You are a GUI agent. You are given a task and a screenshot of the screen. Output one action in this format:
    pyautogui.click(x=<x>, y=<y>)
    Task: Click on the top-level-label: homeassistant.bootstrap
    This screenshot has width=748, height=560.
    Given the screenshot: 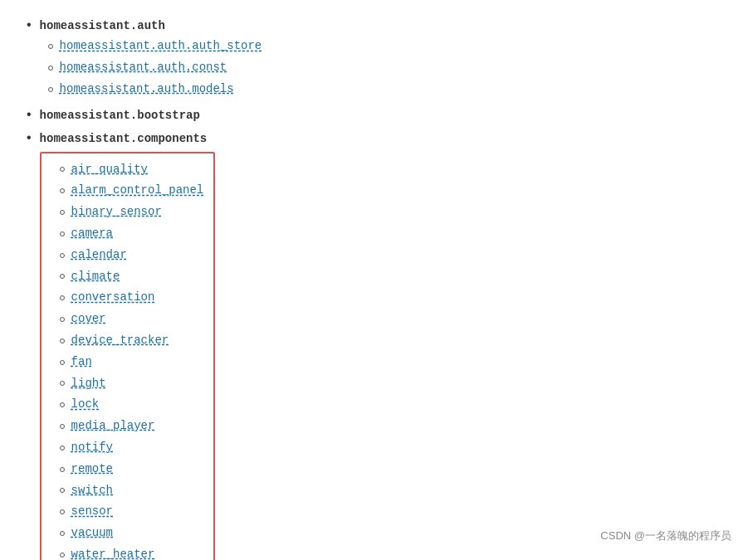 What is the action you would take?
    pyautogui.click(x=120, y=115)
    